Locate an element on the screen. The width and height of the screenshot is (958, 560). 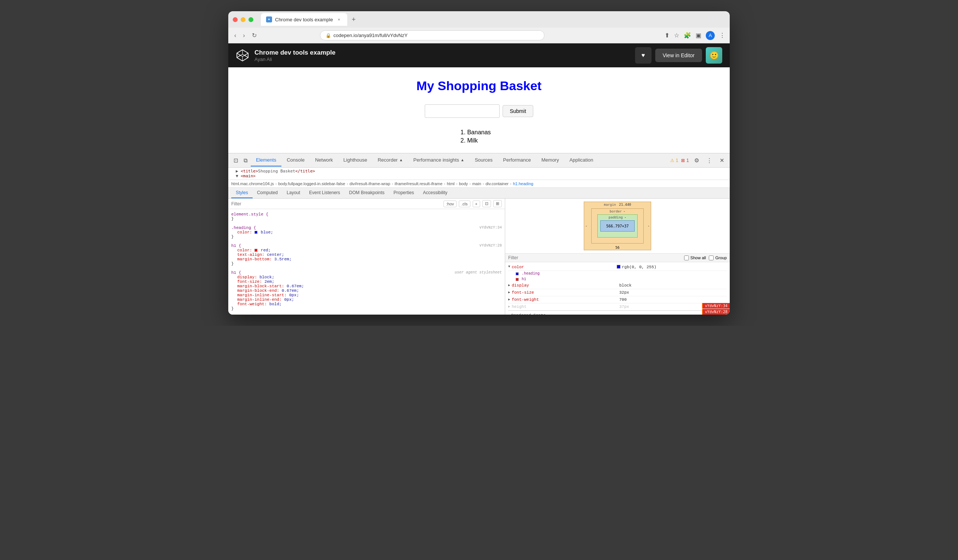
extension-icon: 🧩 is located at coordinates (687, 35).